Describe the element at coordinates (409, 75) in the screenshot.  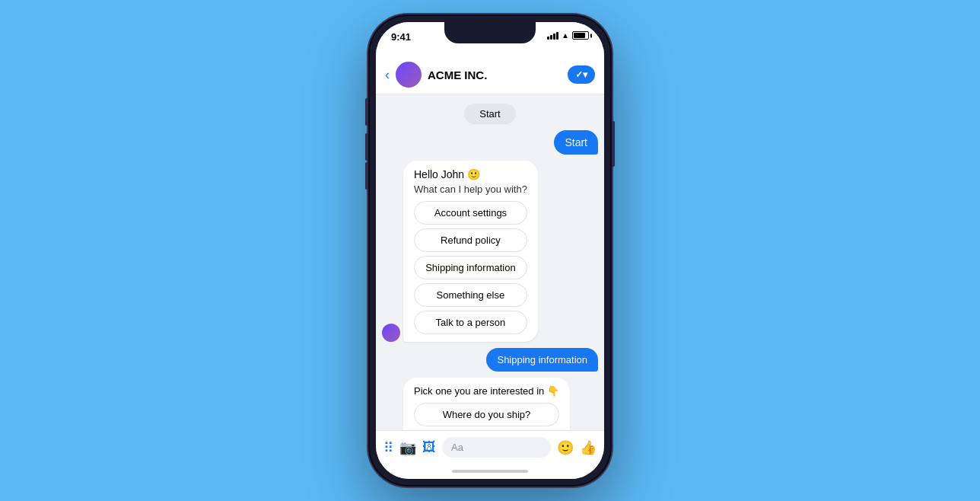
I see `avatar` at that location.